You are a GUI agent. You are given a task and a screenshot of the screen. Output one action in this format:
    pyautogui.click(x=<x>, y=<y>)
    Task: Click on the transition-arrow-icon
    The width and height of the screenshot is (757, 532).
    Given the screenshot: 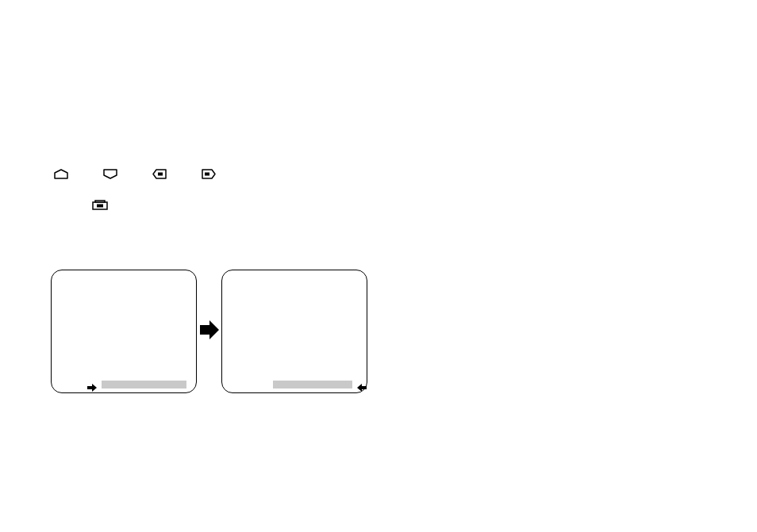 What is the action you would take?
    pyautogui.click(x=209, y=331)
    